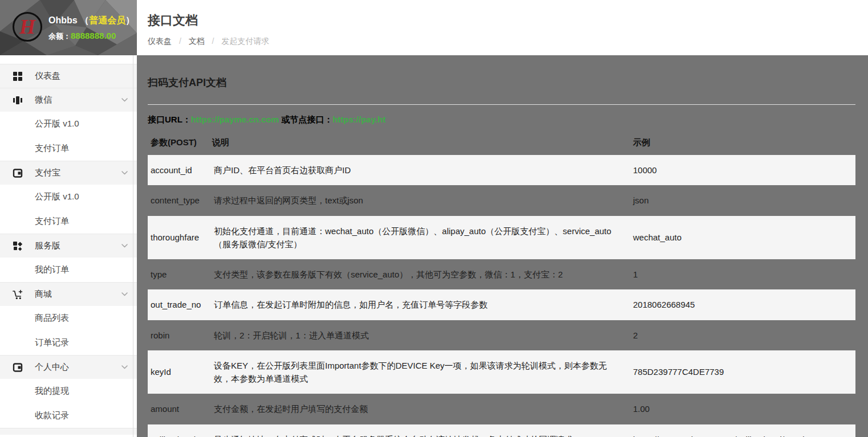  What do you see at coordinates (742, 409) in the screenshot?
I see `cell-example: 1.00` at bounding box center [742, 409].